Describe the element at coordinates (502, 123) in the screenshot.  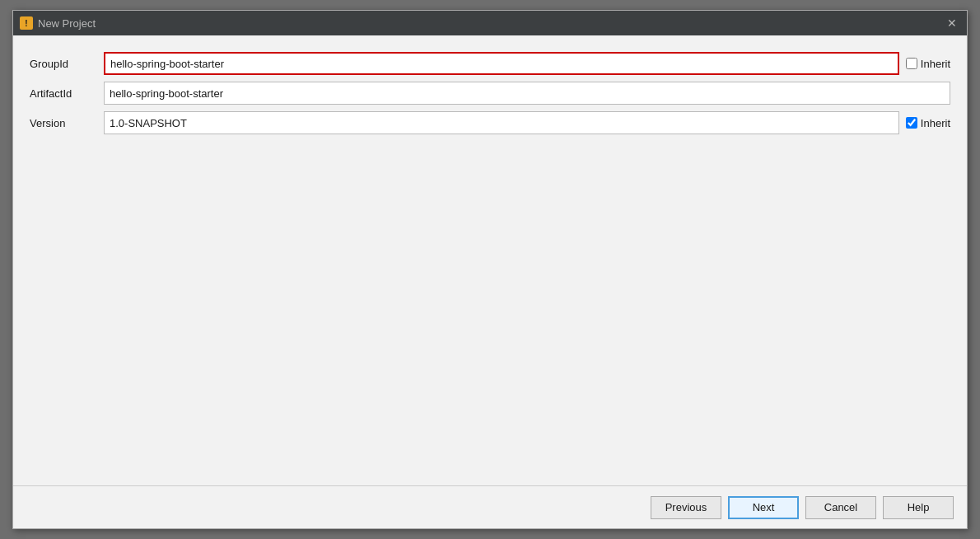
I see `version-input` at that location.